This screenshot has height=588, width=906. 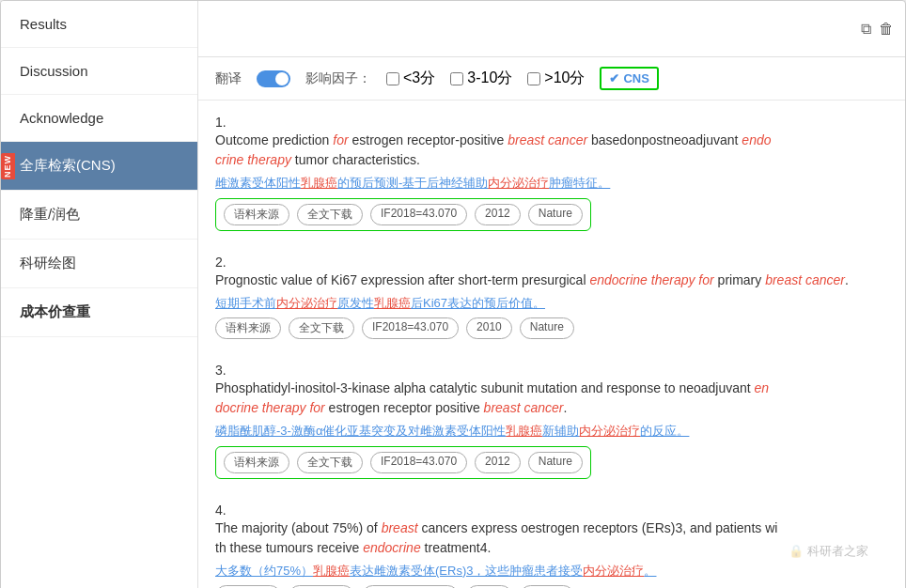 I want to click on result-4-title: The majority (about 75%) of breast cance…, so click(x=552, y=538).